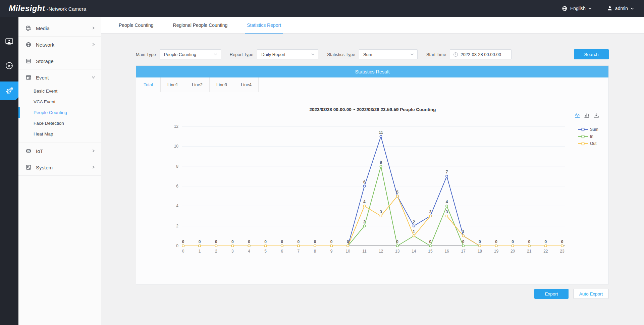 The height and width of the screenshot is (325, 644). Describe the element at coordinates (29, 28) in the screenshot. I see `media-icon` at that location.